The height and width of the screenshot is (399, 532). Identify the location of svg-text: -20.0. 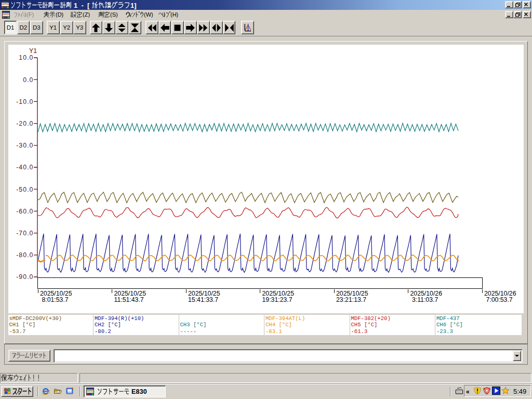
(25, 124).